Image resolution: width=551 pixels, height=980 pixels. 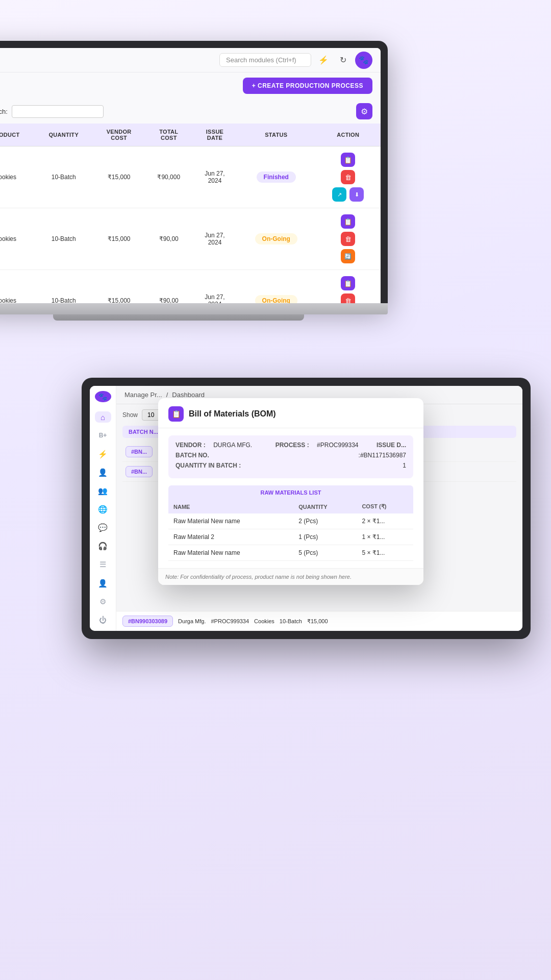 I want to click on cell-status: Finished, so click(x=276, y=178).